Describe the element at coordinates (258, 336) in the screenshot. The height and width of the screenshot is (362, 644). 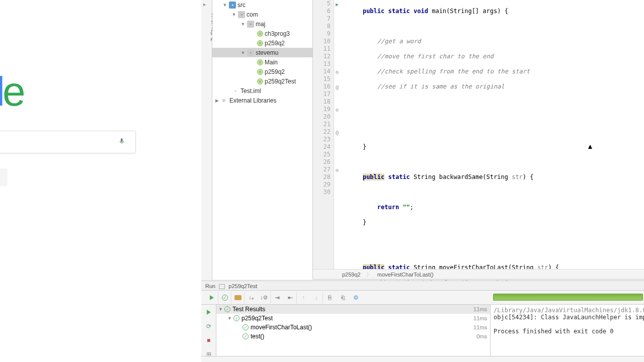
I see `test-label: test()` at that location.